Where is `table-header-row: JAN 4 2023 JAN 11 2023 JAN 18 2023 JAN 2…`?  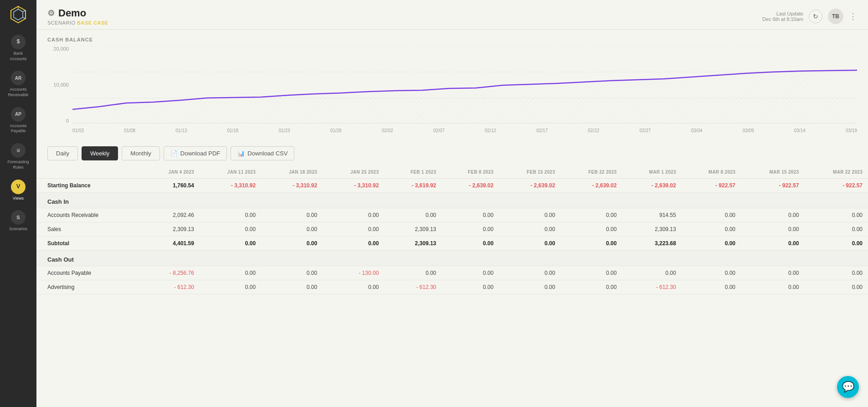 table-header-row: JAN 4 2023 JAN 11 2023 JAN 18 2023 JAN 2… is located at coordinates (452, 172).